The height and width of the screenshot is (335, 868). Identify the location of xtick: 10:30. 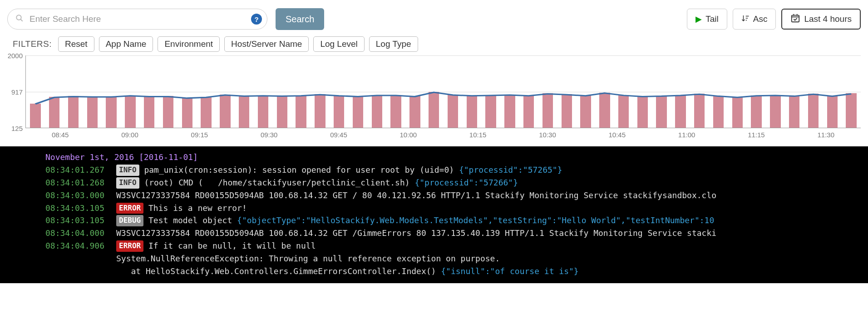
(547, 135).